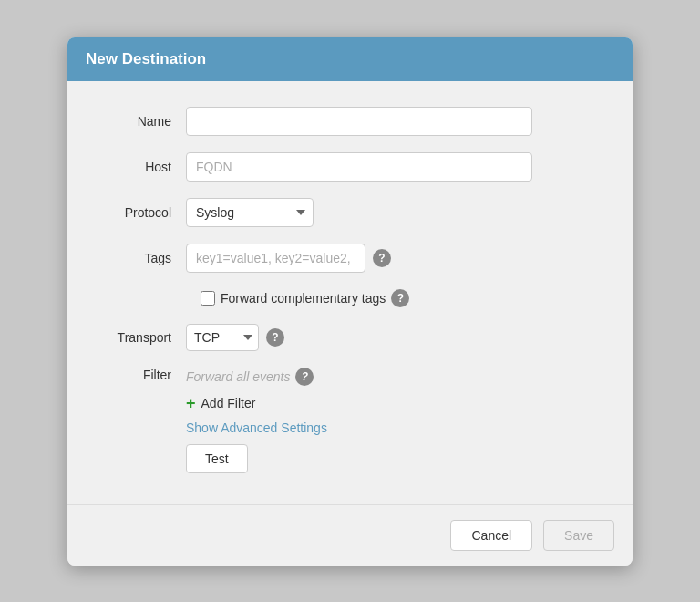  Describe the element at coordinates (257, 403) in the screenshot. I see `add-filter-button: + Add Filter` at that location.